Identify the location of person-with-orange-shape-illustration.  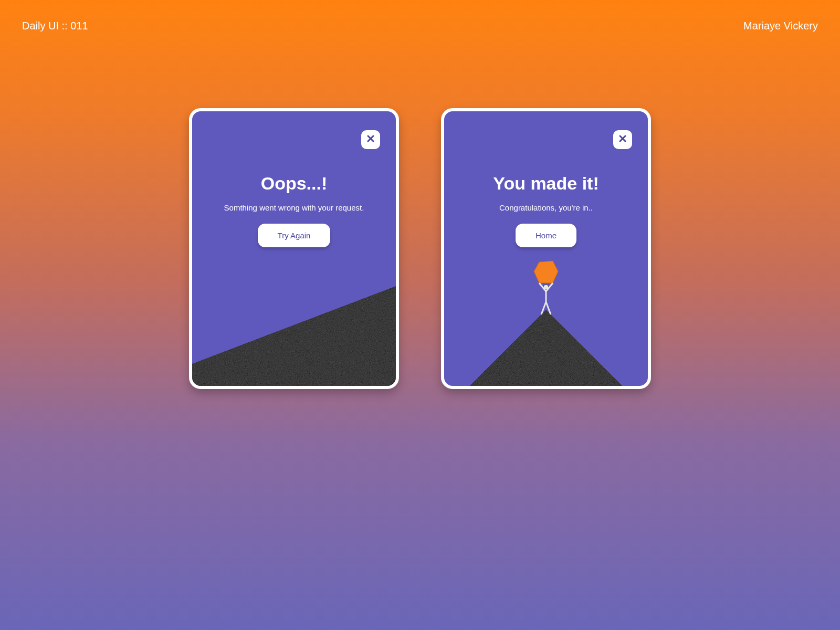
(546, 289).